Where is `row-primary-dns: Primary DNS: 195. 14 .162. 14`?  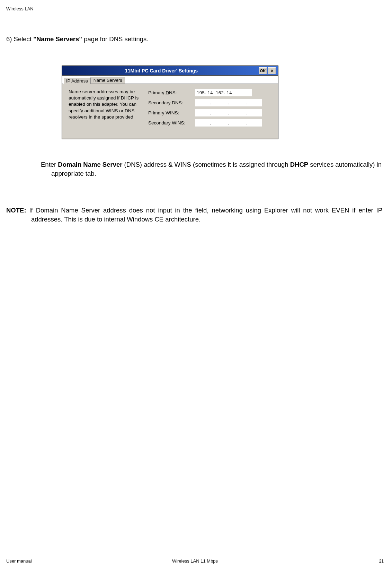 row-primary-dns: Primary DNS: 195. 14 .162. 14 is located at coordinates (210, 93).